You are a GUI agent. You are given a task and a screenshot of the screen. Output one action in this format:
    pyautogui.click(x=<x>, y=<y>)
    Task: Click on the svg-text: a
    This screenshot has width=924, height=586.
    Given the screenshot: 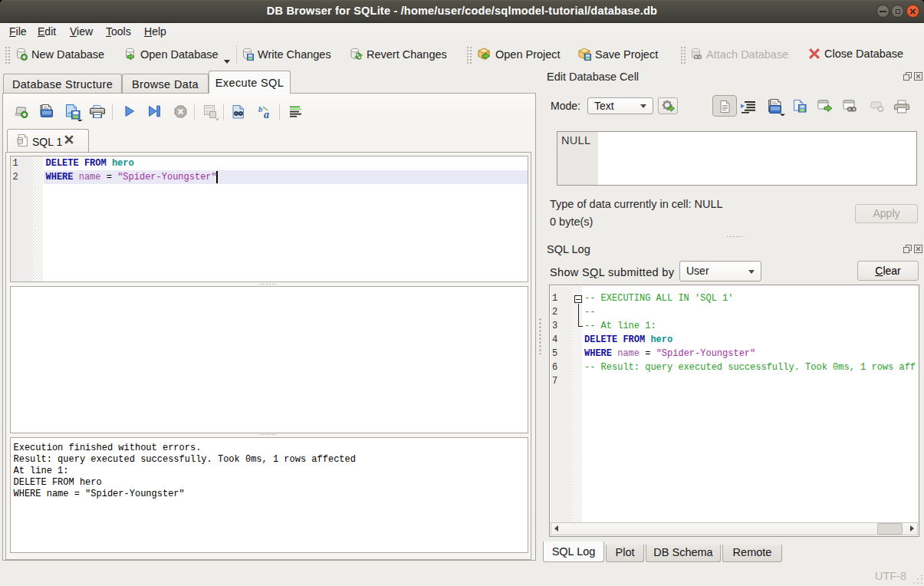 What is the action you would take?
    pyautogui.click(x=267, y=114)
    